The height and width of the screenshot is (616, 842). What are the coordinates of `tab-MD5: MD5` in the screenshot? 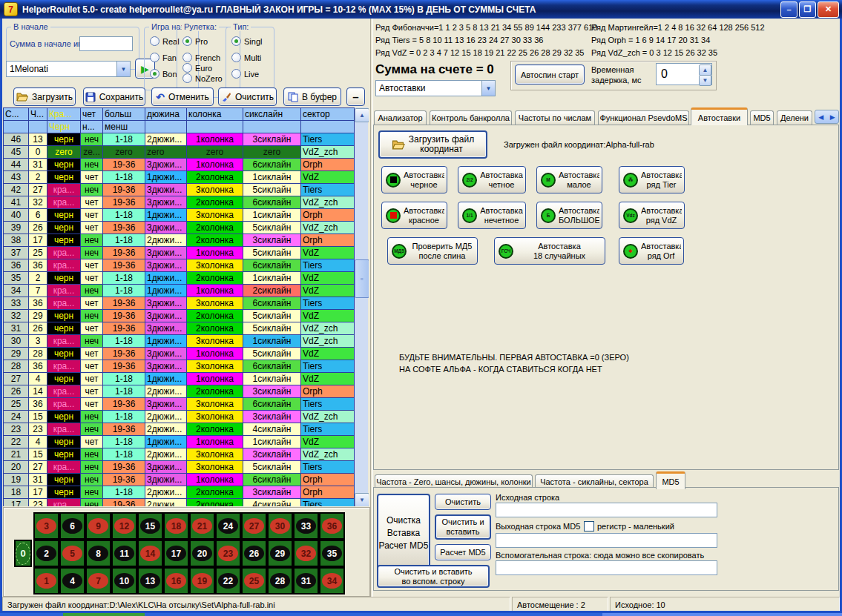 It's located at (671, 480).